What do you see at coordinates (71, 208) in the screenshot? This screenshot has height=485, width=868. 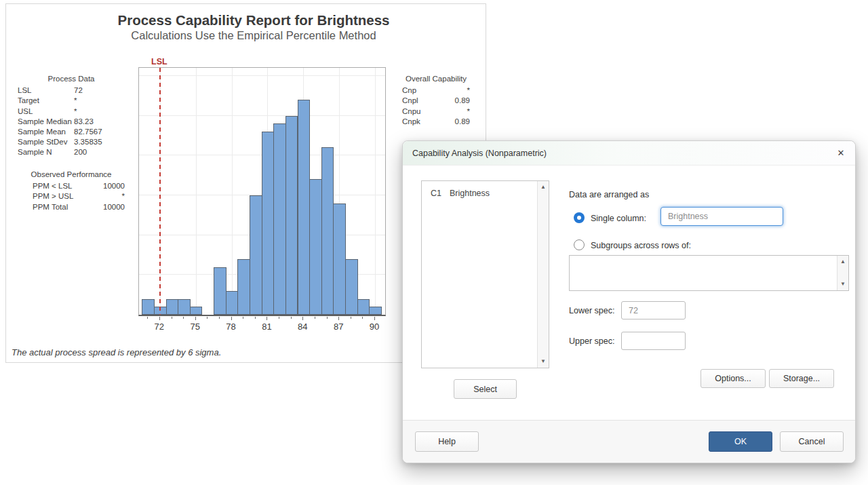 I see `stat-row: PPM Total10000` at bounding box center [71, 208].